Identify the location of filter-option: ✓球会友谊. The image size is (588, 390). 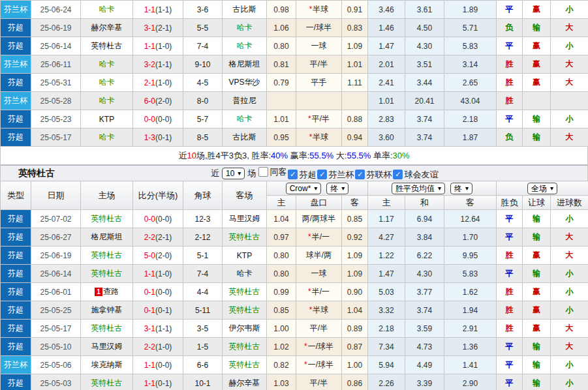
(415, 175).